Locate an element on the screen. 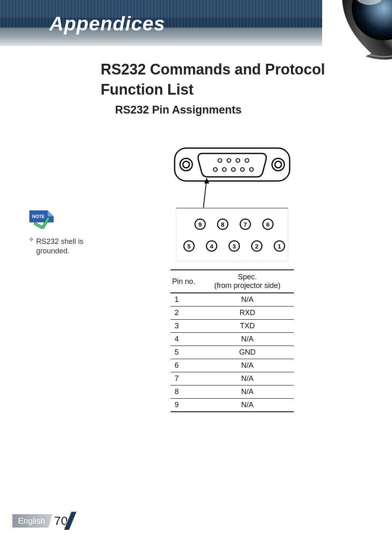 The width and height of the screenshot is (392, 557). table-header-pin: Pin no. is located at coordinates (186, 281).